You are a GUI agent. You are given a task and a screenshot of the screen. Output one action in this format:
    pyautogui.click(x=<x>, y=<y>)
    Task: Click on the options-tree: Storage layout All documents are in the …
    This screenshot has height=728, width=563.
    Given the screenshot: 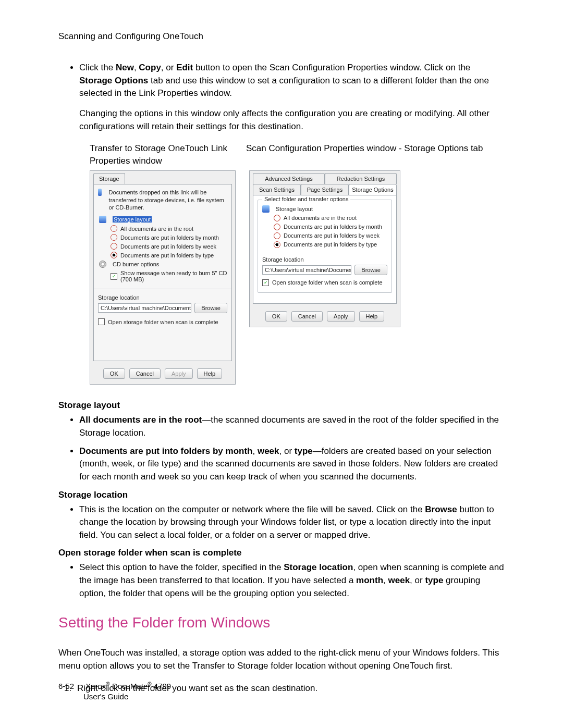 What is the action you would take?
    pyautogui.click(x=163, y=249)
    